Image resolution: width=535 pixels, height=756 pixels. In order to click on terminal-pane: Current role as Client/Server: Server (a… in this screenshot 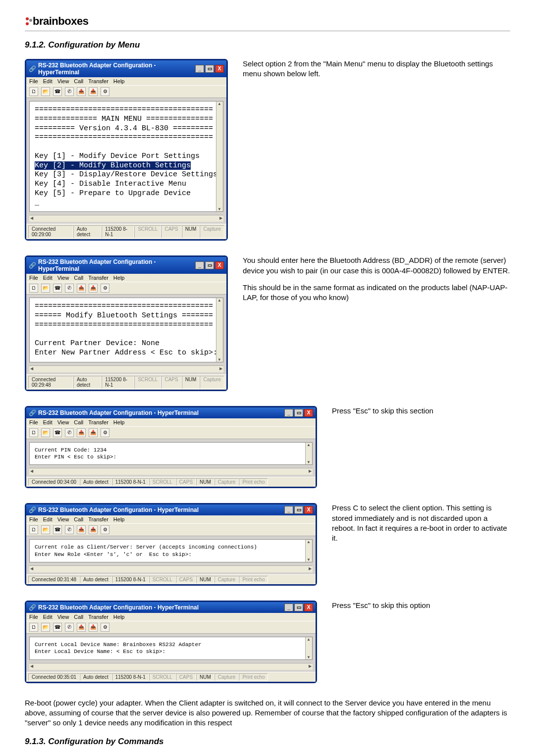, I will do `click(171, 551)`.